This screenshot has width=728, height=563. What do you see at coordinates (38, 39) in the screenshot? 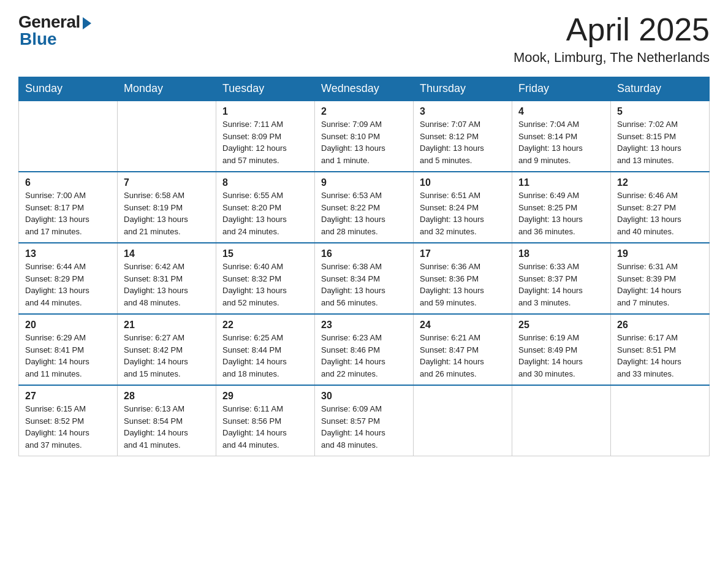
I see `logo-blue-text: Blue` at bounding box center [38, 39].